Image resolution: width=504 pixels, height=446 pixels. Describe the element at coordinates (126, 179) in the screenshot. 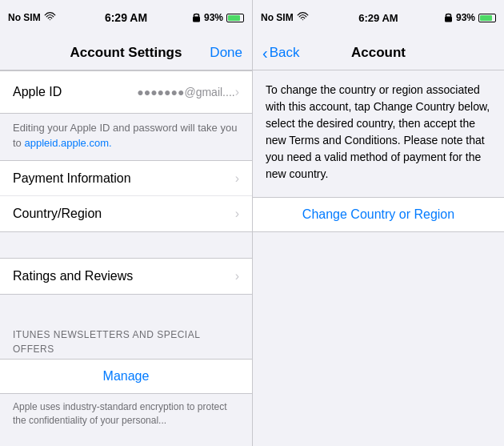

I see `payment-row: Payment Information ›` at that location.